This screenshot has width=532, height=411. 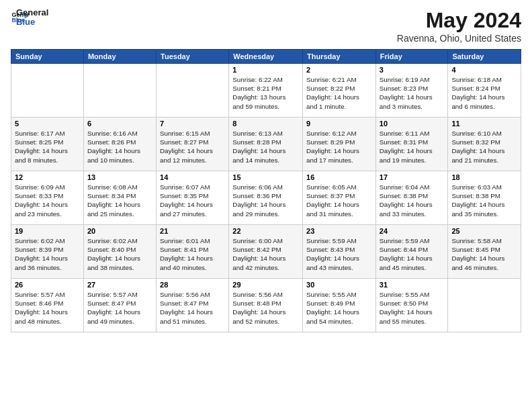 I want to click on day-info: Sunrise: 5:56 AMSunset: 8:47 PMDaylight:…, so click(x=192, y=308).